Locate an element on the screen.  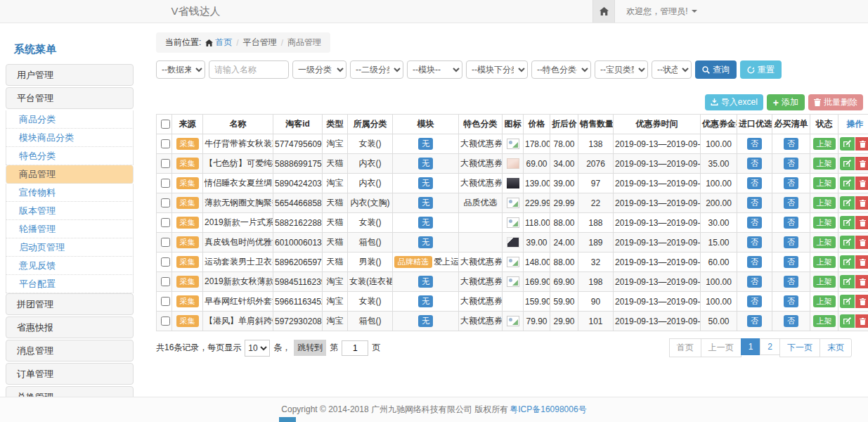
reset-button: 重置 is located at coordinates (760, 70).